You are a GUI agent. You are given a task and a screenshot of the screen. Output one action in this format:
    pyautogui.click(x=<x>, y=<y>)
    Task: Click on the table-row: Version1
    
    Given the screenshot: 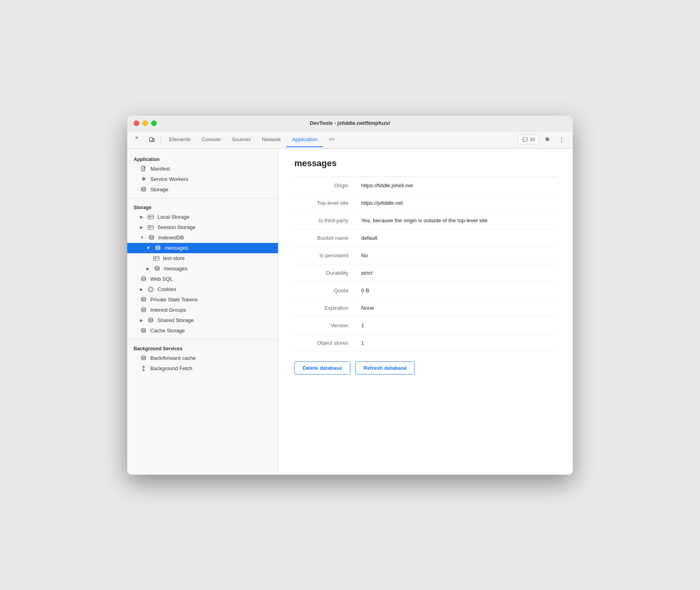 What is the action you would take?
    pyautogui.click(x=426, y=325)
    